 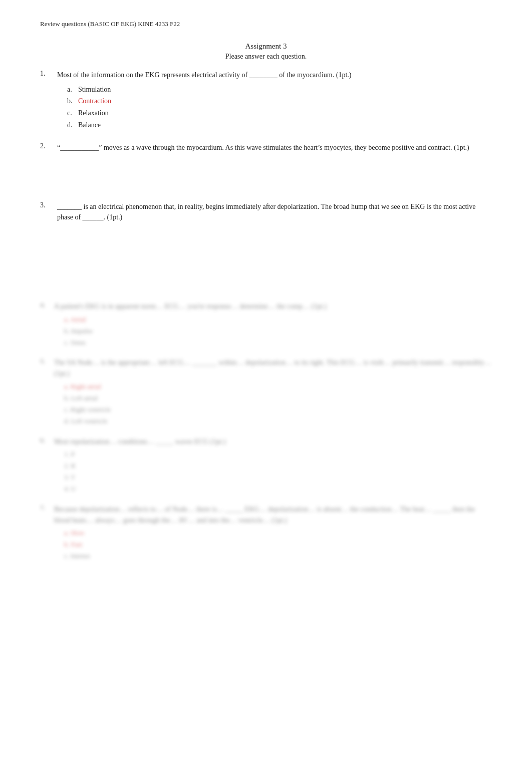 I want to click on answer-1a-letter: a., so click(x=73, y=90).